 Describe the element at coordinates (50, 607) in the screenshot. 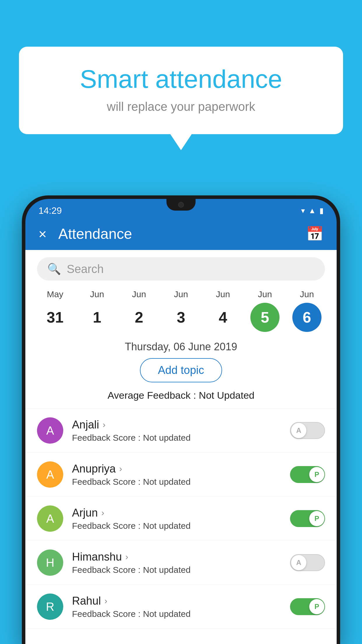

I see `avatar: R` at that location.